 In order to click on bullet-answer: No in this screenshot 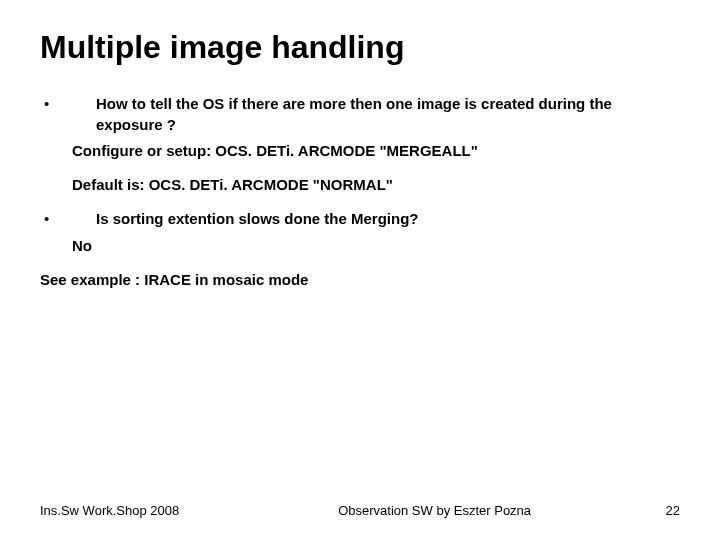, I will do `click(376, 246)`.